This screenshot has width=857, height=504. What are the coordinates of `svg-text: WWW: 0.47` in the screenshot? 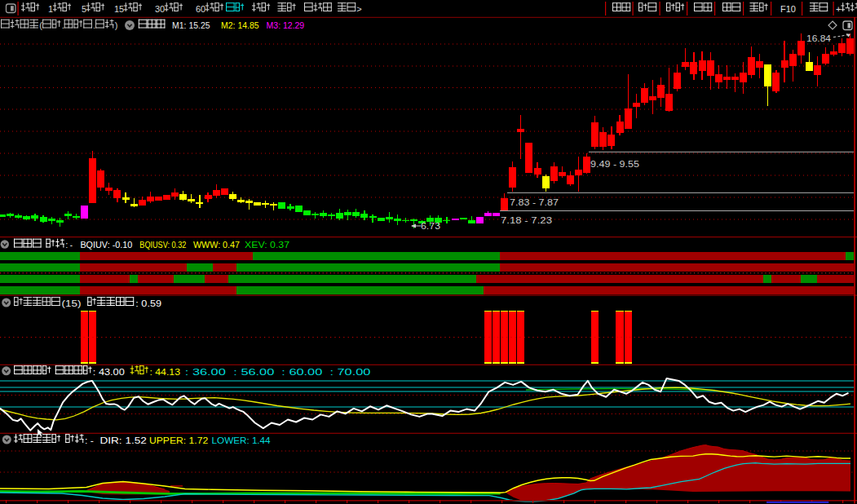 It's located at (217, 245).